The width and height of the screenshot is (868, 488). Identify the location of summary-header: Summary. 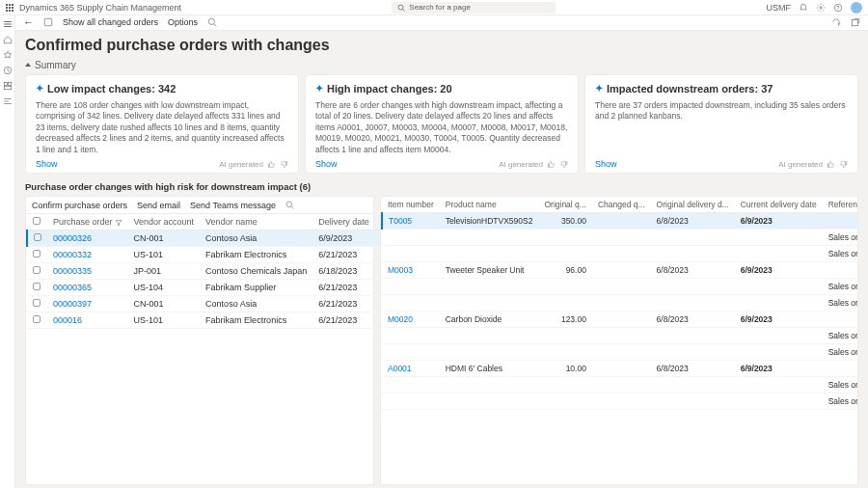
(442, 66).